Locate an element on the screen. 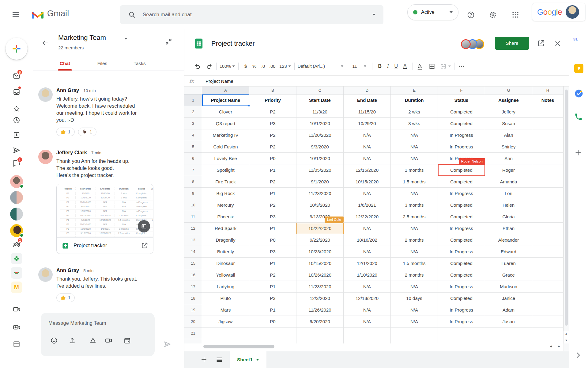  search-bar: Search mail and chat is located at coordinates (252, 15).